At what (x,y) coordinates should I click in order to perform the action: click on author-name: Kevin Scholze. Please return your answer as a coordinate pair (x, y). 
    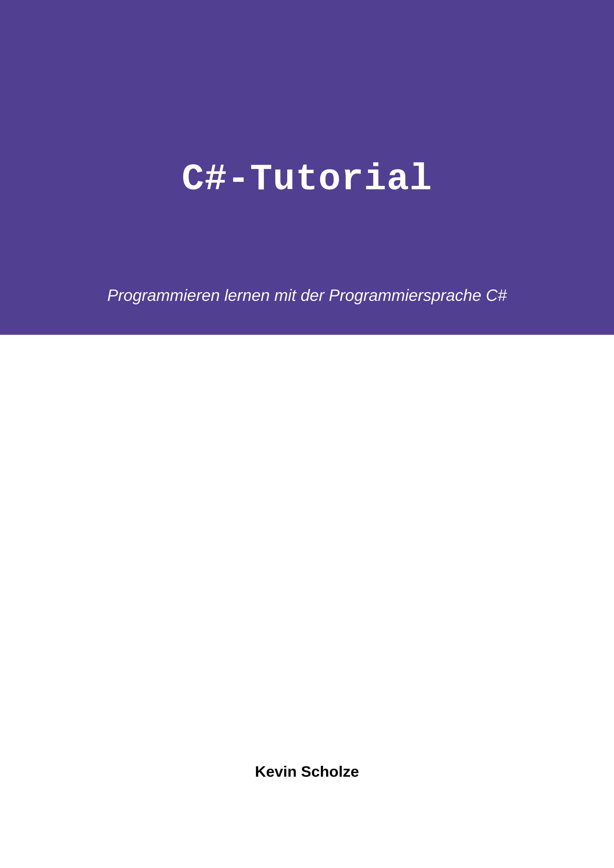
    Looking at the image, I should click on (307, 771).